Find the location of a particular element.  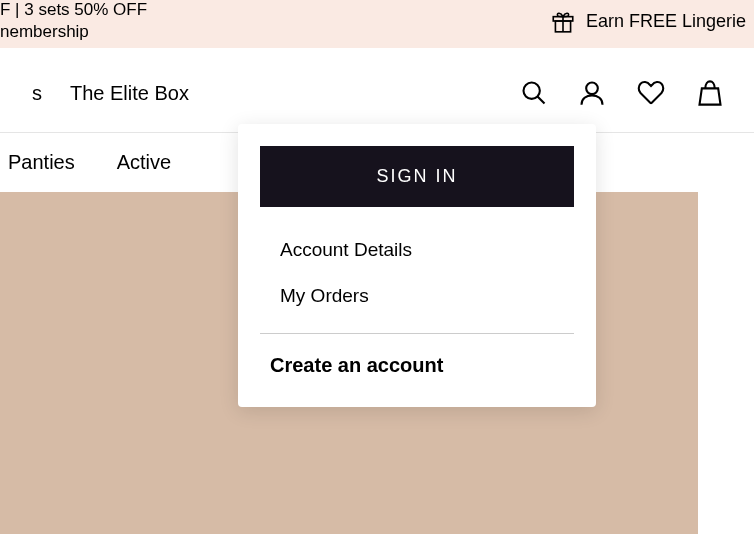

dropdown-divider is located at coordinates (417, 334).